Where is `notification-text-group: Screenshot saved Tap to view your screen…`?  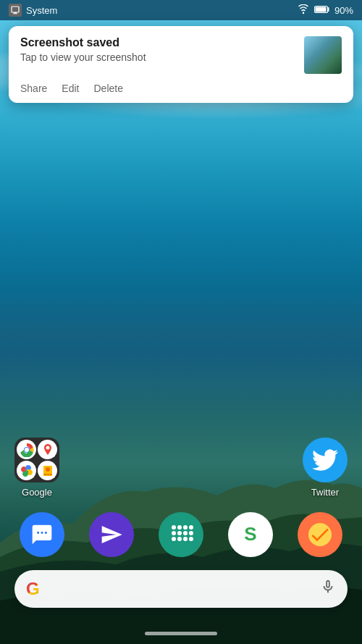
notification-text-group: Screenshot saved Tap to view your screen… is located at coordinates (158, 49).